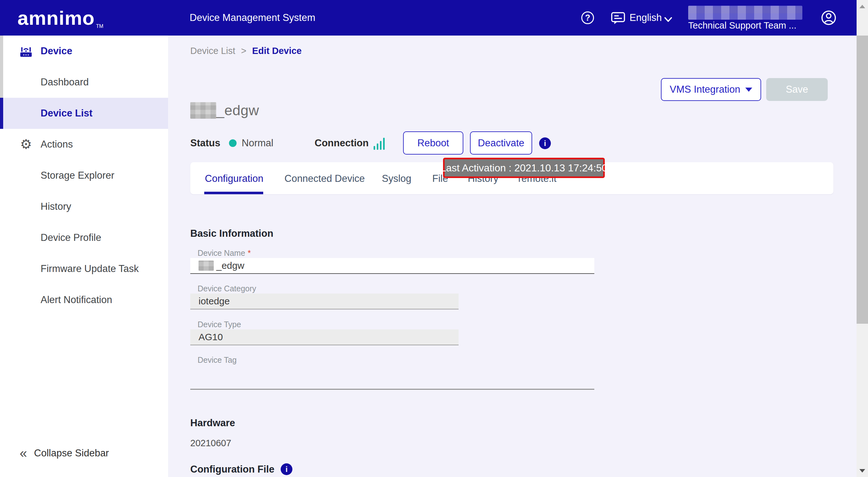  Describe the element at coordinates (71, 453) in the screenshot. I see `collapse-sidebar-label: Collapse Sidebar` at that location.